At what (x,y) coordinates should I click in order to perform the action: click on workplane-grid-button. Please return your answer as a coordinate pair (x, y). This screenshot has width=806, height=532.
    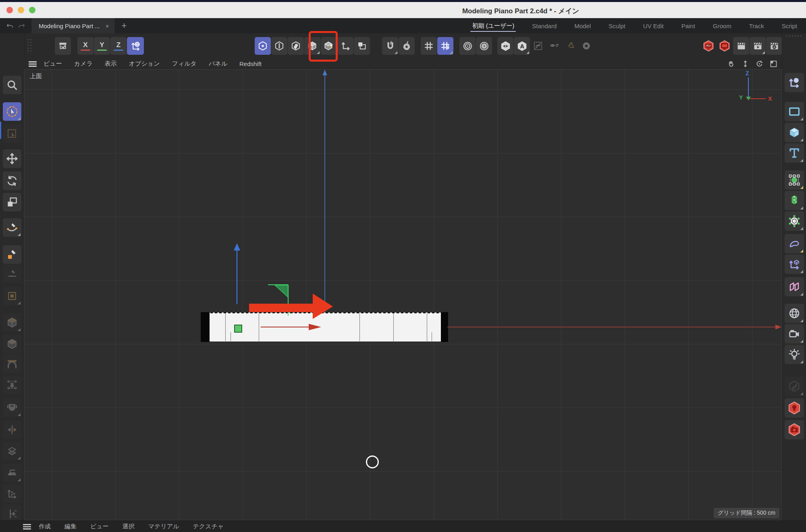
    Looking at the image, I should click on (429, 46).